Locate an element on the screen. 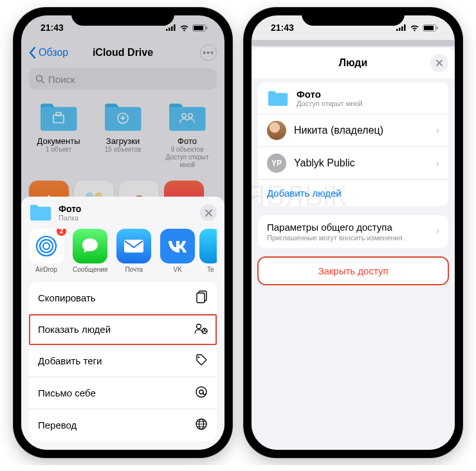 The width and height of the screenshot is (476, 471). share-params-card: Параметры общего доступа Приглашенные мо… is located at coordinates (353, 231).